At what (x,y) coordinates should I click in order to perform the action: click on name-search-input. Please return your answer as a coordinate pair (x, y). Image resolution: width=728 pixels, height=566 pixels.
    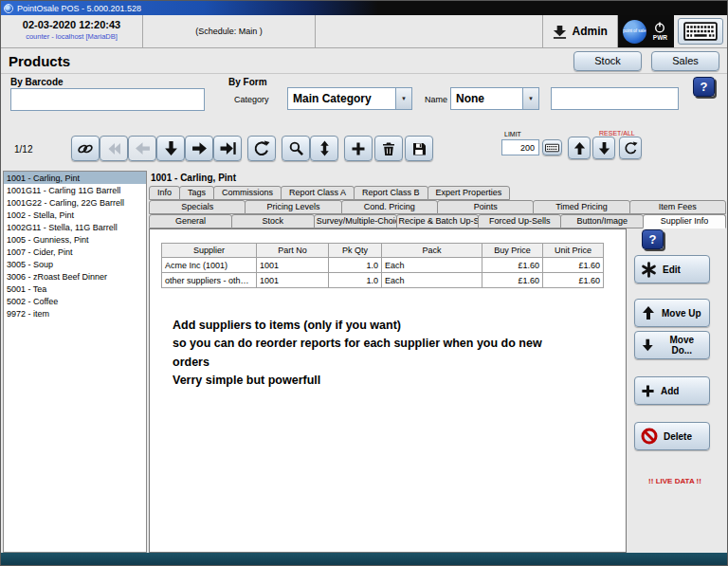
    Looking at the image, I should click on (614, 99).